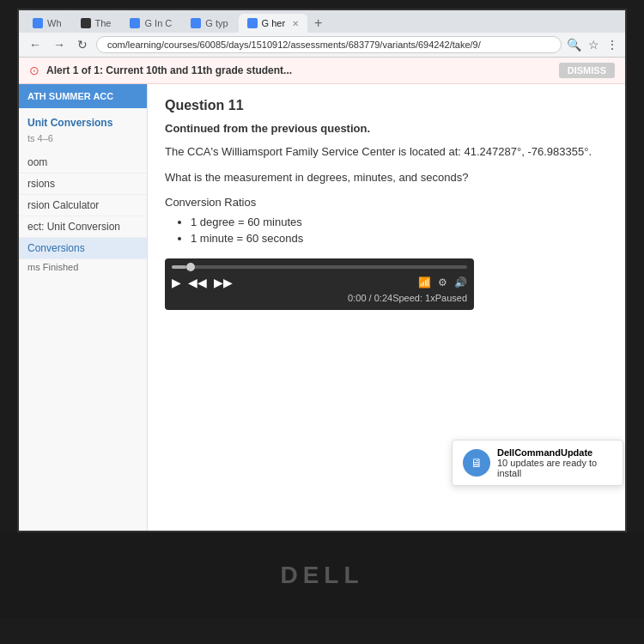  What do you see at coordinates (83, 308) in the screenshot?
I see `sidebar: ATH SUMMER ACC Unit Conversions ts 4–6 o…` at bounding box center [83, 308].